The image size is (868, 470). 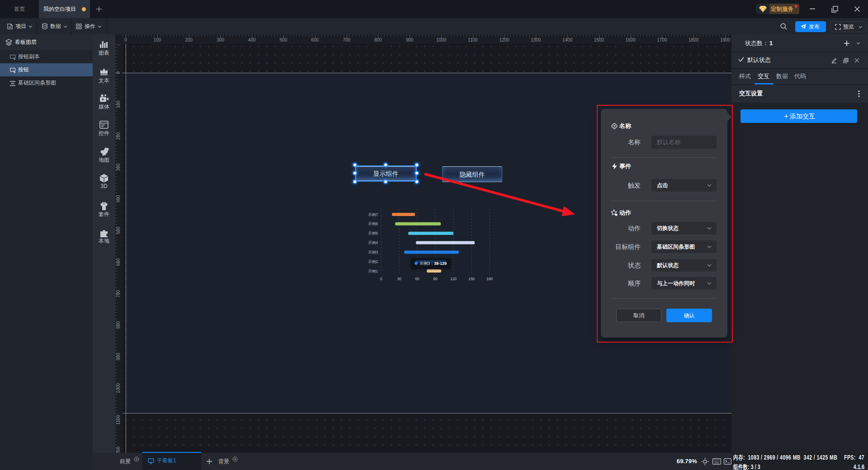 What do you see at coordinates (382, 279) in the screenshot?
I see `svg-text: 0` at bounding box center [382, 279].